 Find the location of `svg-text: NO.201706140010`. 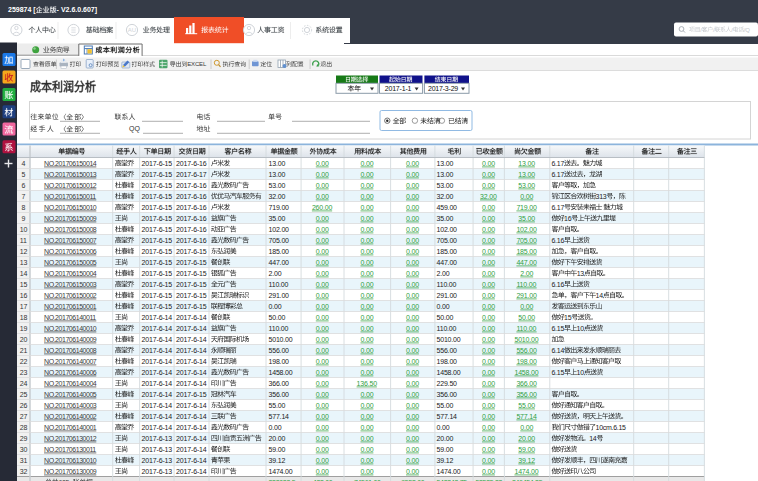

svg-text: NO.201706140010 is located at coordinates (70, 328).